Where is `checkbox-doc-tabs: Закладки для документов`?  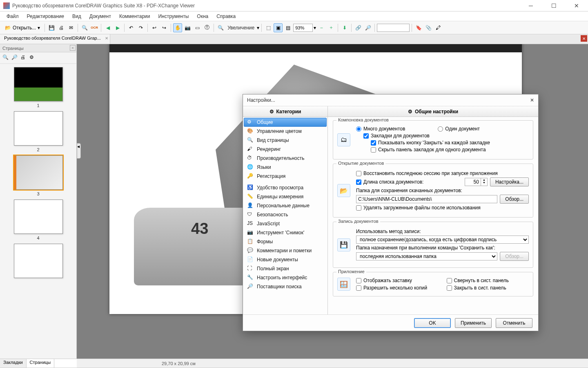
checkbox-doc-tabs: Закладки для документов is located at coordinates (396, 136).